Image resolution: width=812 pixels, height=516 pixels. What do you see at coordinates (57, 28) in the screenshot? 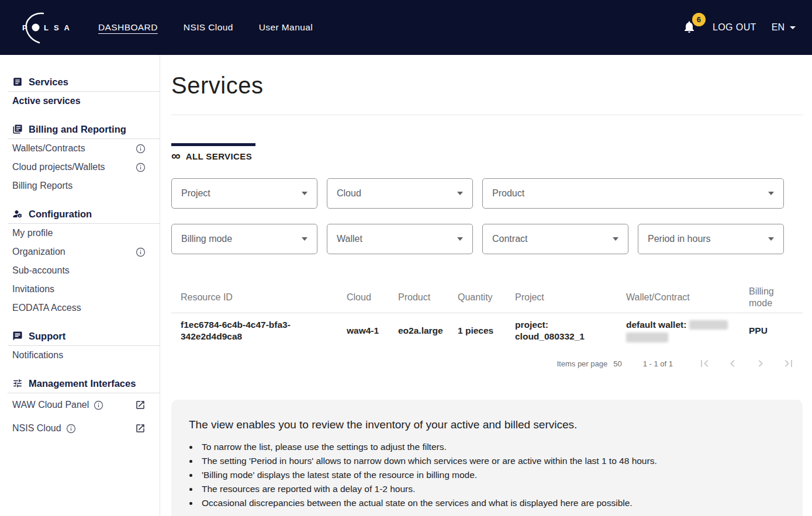
I see `svg-text: LSA` at bounding box center [57, 28].